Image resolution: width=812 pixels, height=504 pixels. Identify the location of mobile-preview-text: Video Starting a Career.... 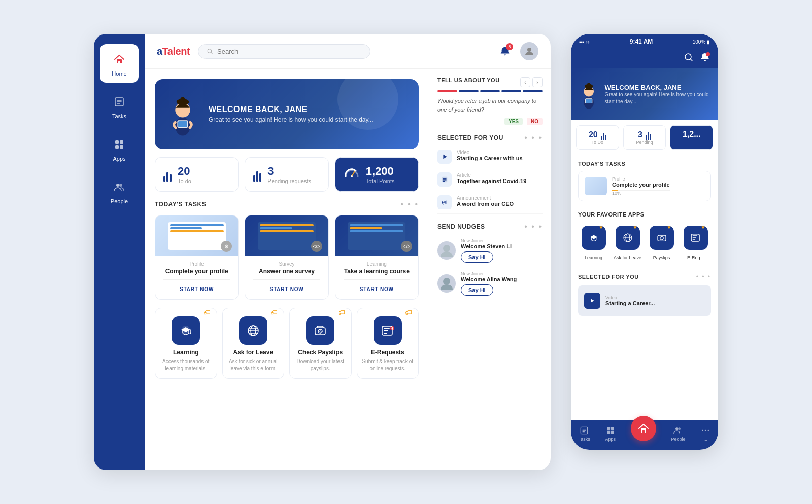
(630, 301).